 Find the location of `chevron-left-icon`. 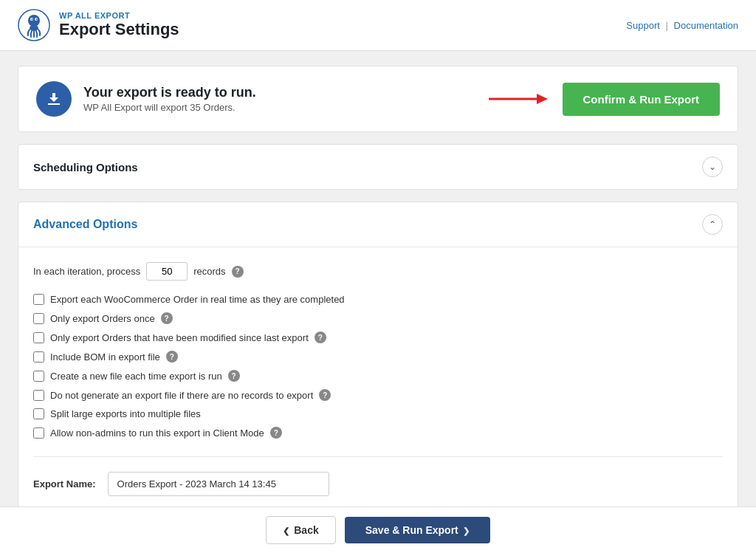

chevron-left-icon is located at coordinates (286, 530).